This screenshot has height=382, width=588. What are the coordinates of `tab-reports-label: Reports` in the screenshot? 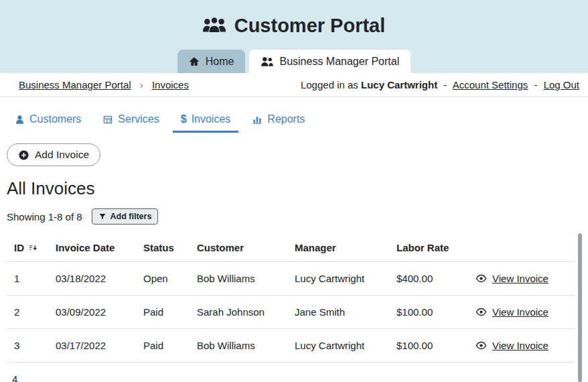 It's located at (286, 119).